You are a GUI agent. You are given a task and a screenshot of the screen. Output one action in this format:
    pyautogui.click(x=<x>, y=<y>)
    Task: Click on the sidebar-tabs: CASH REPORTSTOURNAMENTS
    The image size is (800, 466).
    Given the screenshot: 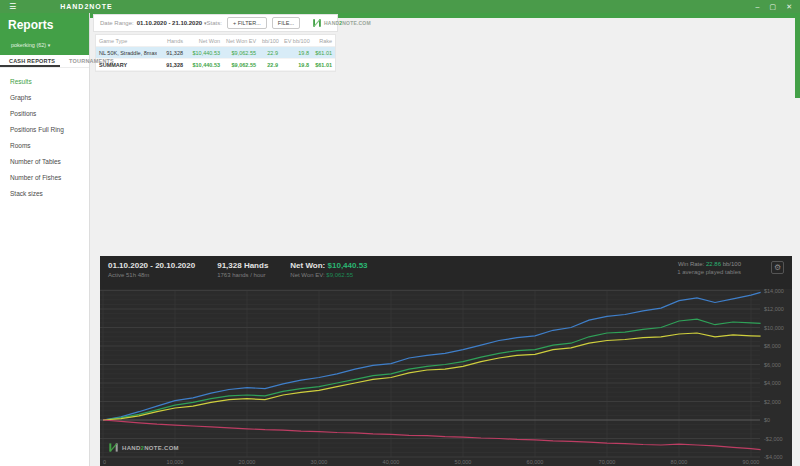 What is the action you would take?
    pyautogui.click(x=44, y=62)
    